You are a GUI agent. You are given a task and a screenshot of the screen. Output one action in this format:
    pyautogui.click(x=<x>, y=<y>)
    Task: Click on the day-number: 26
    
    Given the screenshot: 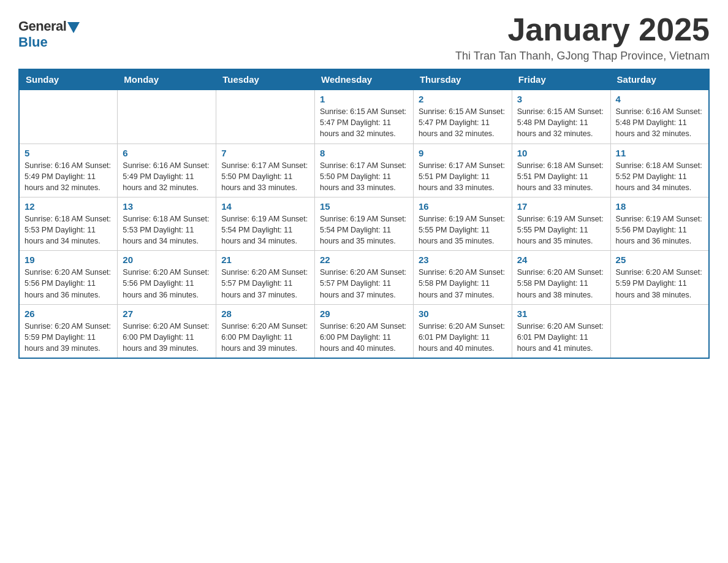 What is the action you would take?
    pyautogui.click(x=69, y=314)
    